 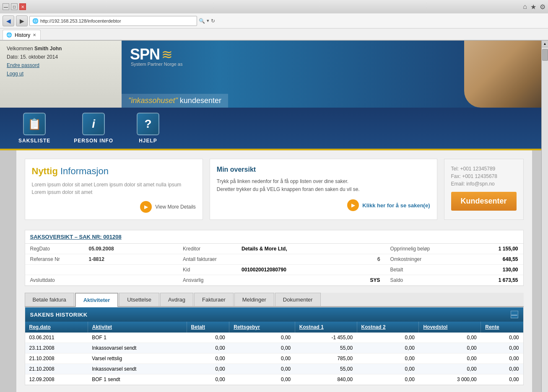 What do you see at coordinates (45, 171) in the screenshot?
I see `nyttig-word: Nyttig` at bounding box center [45, 171].